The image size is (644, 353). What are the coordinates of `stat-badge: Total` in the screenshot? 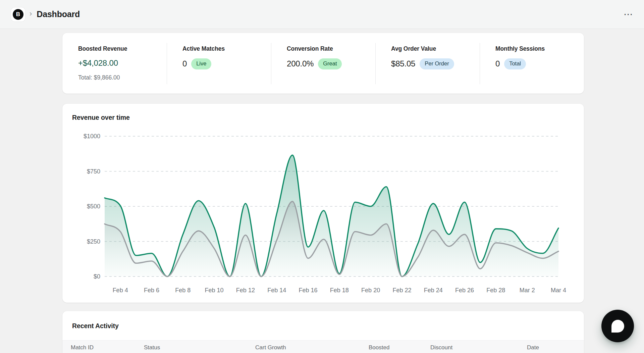 It's located at (515, 64).